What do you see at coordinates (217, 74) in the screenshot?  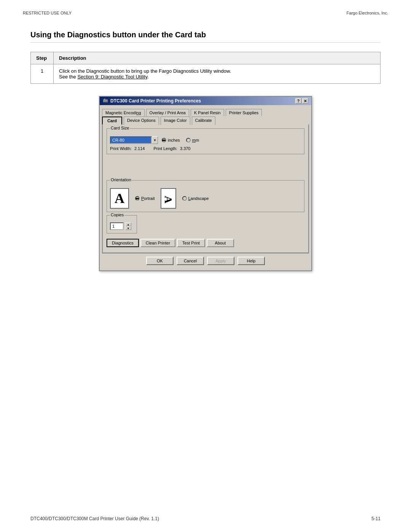 I see `step-description: Click on the Diagnostic button to bring …` at bounding box center [217, 74].